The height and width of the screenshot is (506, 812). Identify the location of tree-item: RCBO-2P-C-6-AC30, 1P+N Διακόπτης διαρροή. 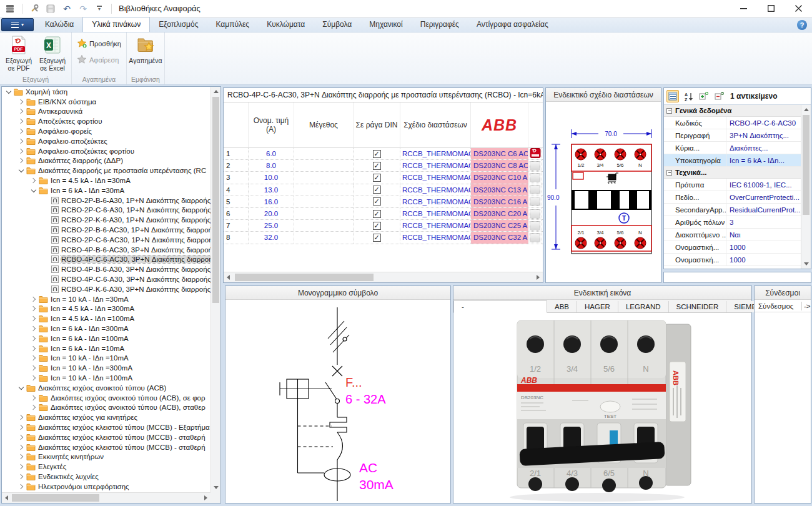
(106, 240).